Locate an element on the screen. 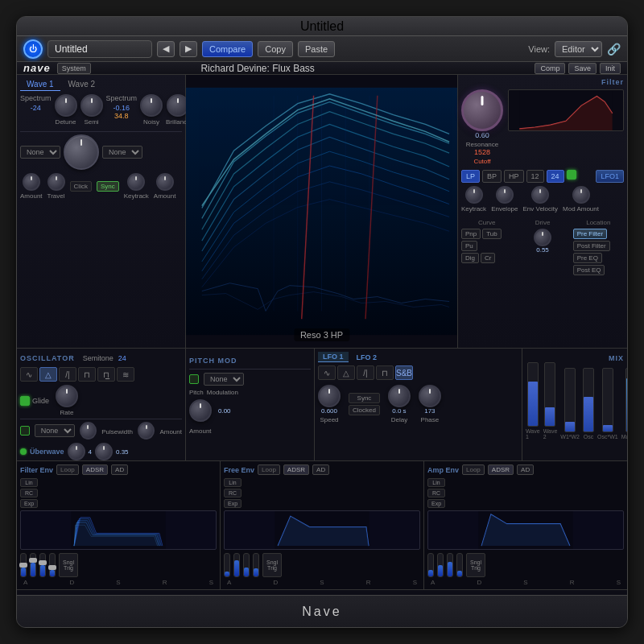 The height and width of the screenshot is (644, 644). filter-bp-btn: BP is located at coordinates (492, 176).